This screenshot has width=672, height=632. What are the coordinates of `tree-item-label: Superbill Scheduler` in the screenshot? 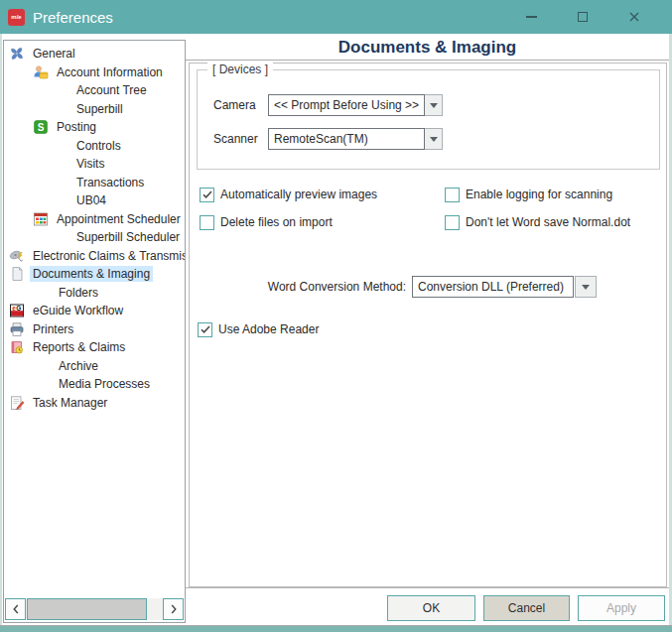 It's located at (128, 237).